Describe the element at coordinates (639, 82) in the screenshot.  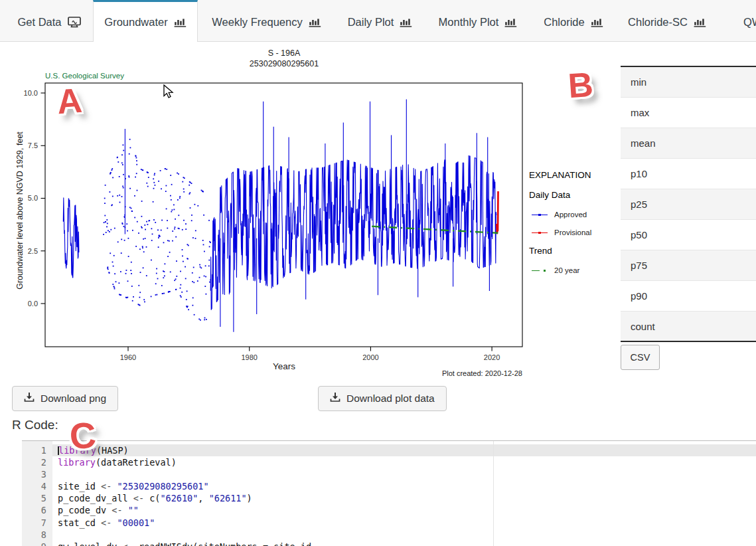
I see `stats-row-label: min` at that location.